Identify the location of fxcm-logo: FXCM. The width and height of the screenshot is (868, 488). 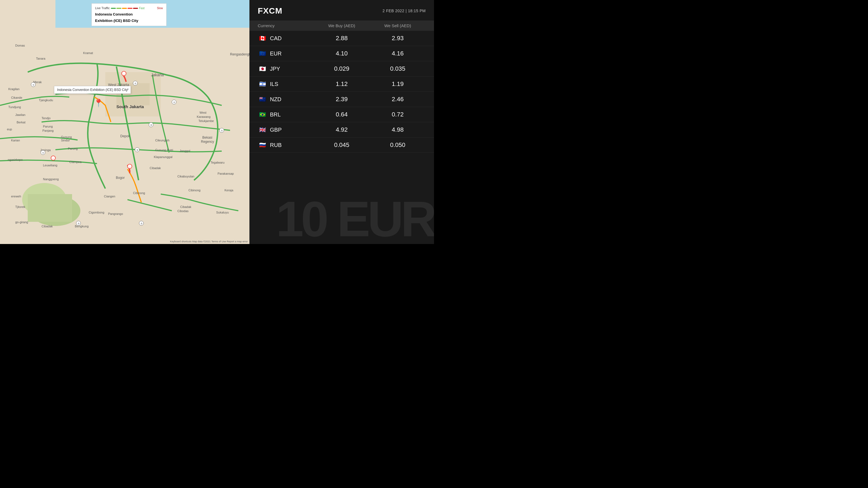
(270, 11).